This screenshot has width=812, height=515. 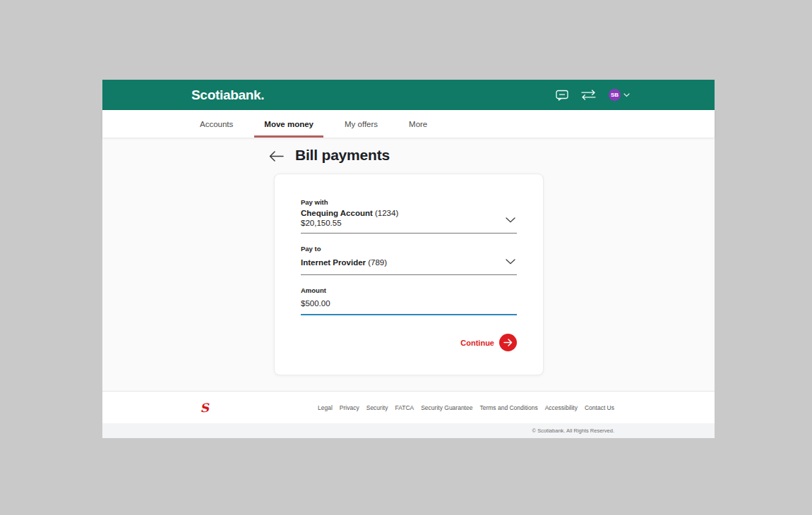 What do you see at coordinates (333, 262) in the screenshot?
I see `payee-name: Internet Provider` at bounding box center [333, 262].